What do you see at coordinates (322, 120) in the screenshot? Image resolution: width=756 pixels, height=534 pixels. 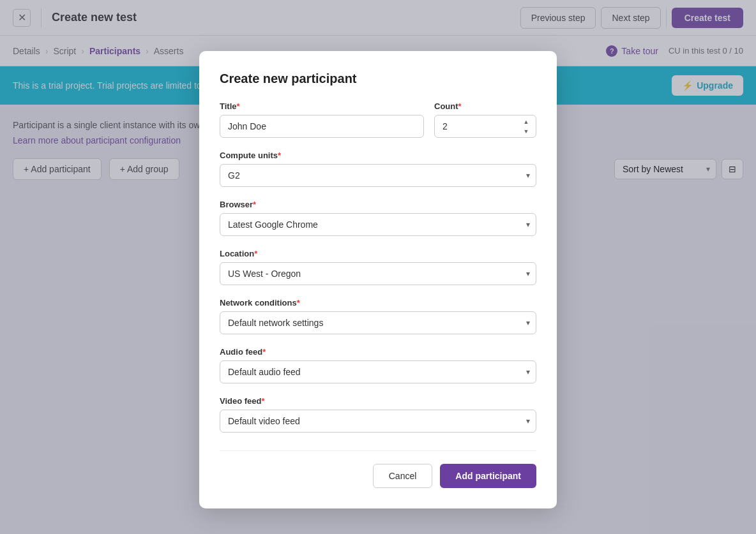 I see `title-field-group: Title*` at bounding box center [322, 120].